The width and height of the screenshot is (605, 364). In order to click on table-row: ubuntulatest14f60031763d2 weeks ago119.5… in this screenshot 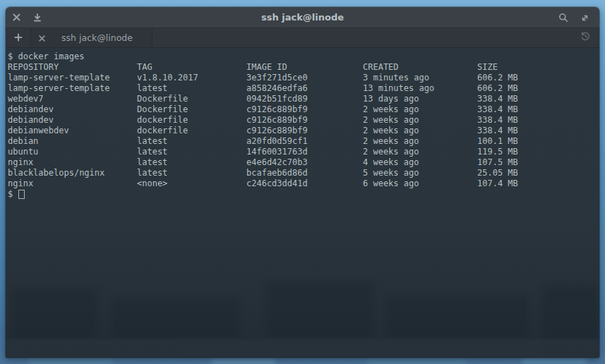, I will do `click(304, 152)`.